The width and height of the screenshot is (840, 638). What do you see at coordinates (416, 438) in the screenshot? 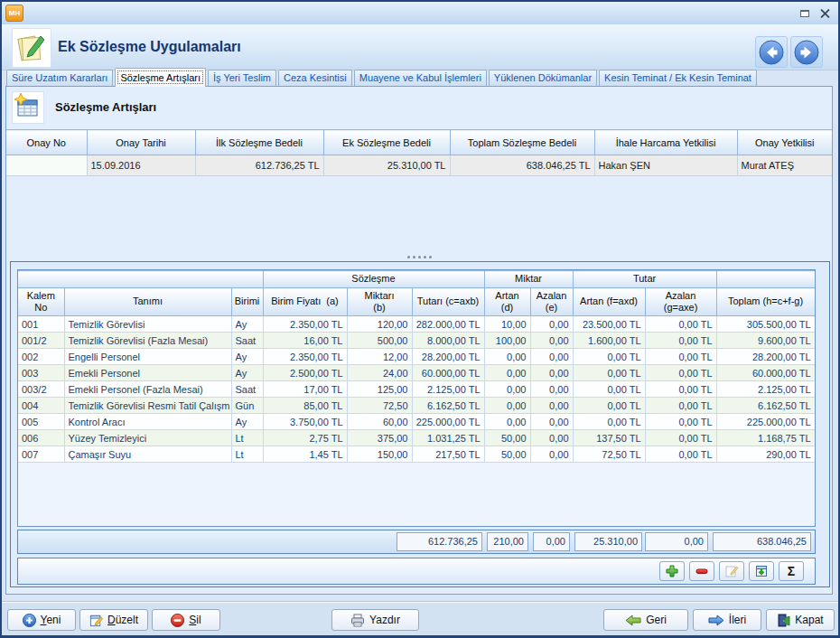
I see `items-row: 006 Yüzey Temizleyici Lt 2,75 TL 375,00 …` at bounding box center [416, 438].